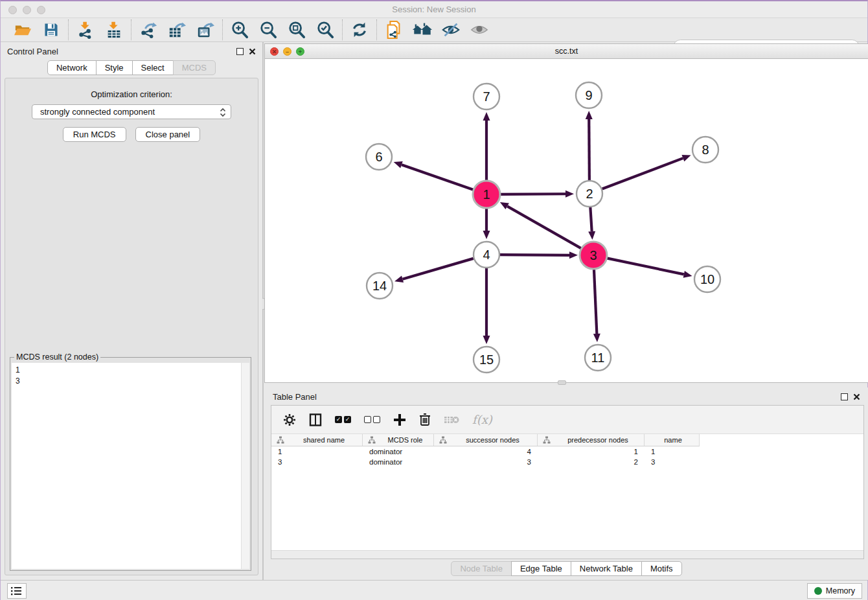 Image resolution: width=868 pixels, height=600 pixels. I want to click on function-builder-button: f(x), so click(482, 420).